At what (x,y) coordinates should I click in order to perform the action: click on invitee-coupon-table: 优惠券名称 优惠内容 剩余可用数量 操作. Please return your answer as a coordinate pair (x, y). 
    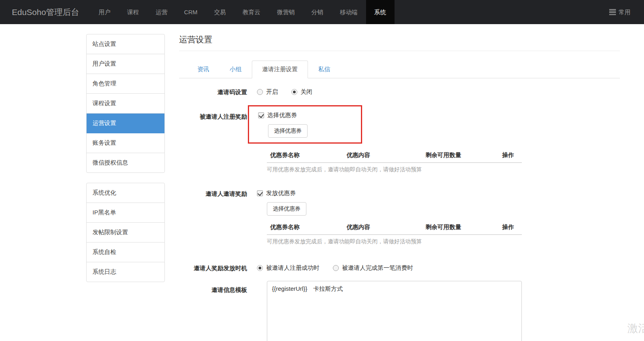
    Looking at the image, I should click on (395, 156).